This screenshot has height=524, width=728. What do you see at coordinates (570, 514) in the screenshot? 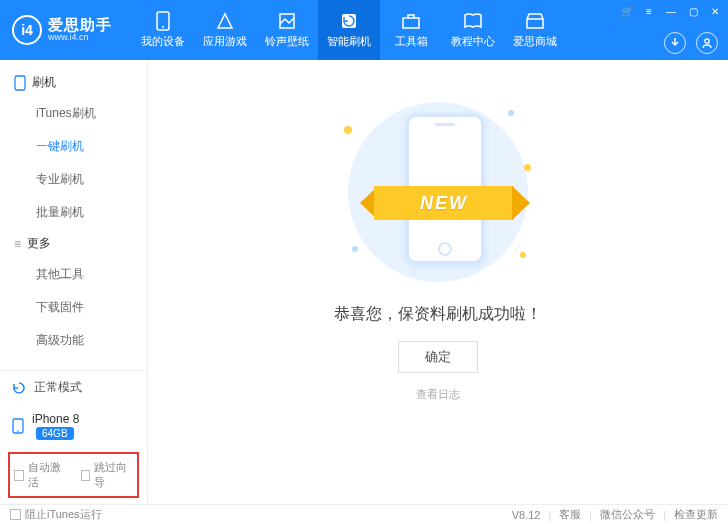
I see `footer-link-support: 客服` at bounding box center [570, 514].